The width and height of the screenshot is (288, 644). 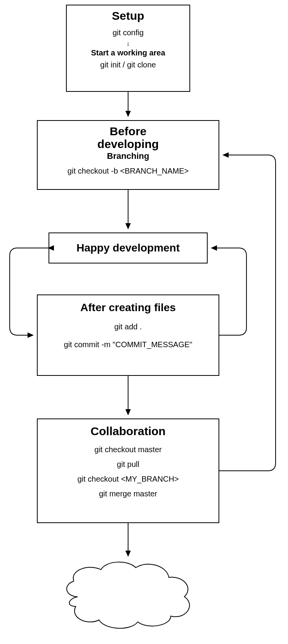 What do you see at coordinates (128, 48) in the screenshot?
I see `node-setup: Setup git config ↓ Start a working area …` at bounding box center [128, 48].